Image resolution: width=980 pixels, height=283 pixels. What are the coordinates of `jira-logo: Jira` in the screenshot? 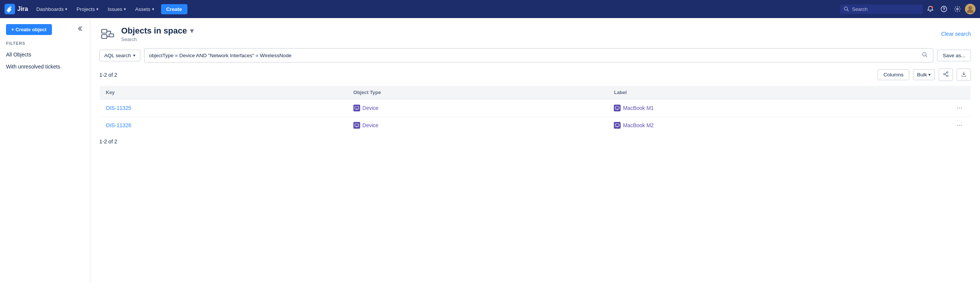 It's located at (16, 9).